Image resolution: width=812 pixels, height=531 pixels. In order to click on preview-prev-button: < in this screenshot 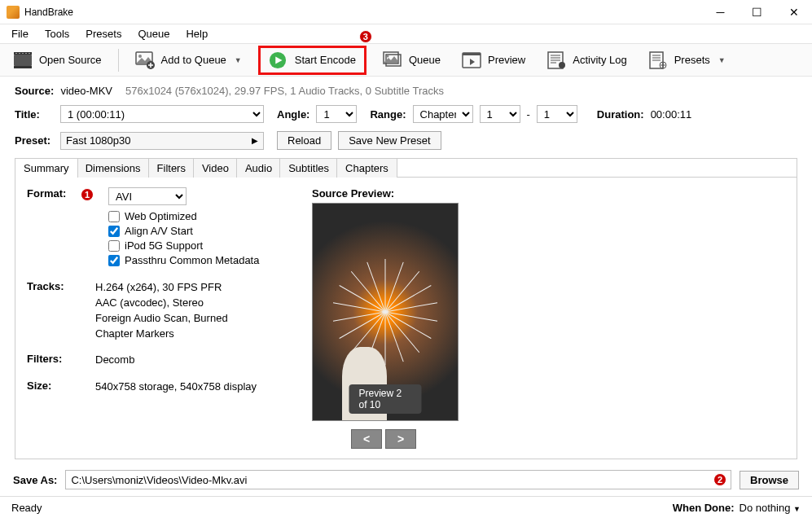, I will do `click(366, 439)`.